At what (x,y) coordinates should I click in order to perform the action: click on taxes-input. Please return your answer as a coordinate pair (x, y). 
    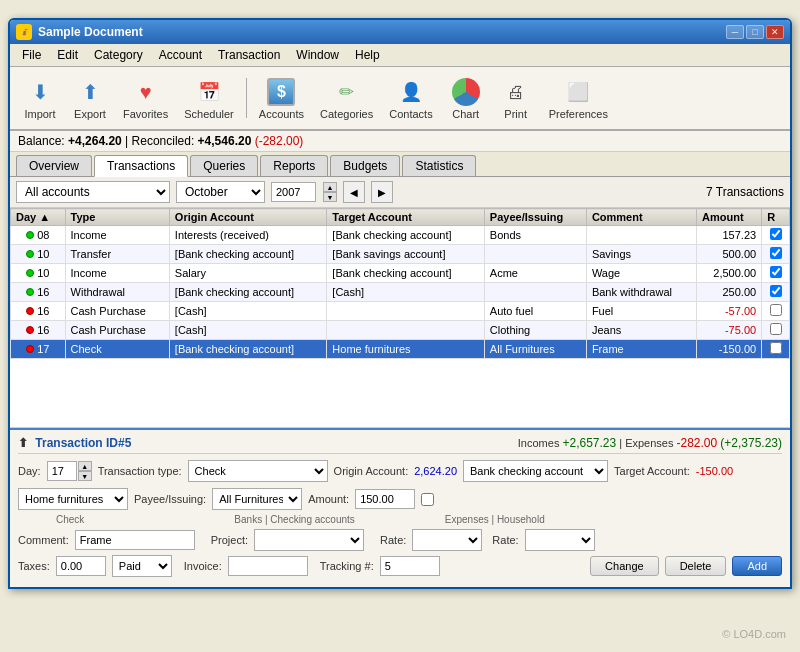
    Looking at the image, I should click on (81, 566).